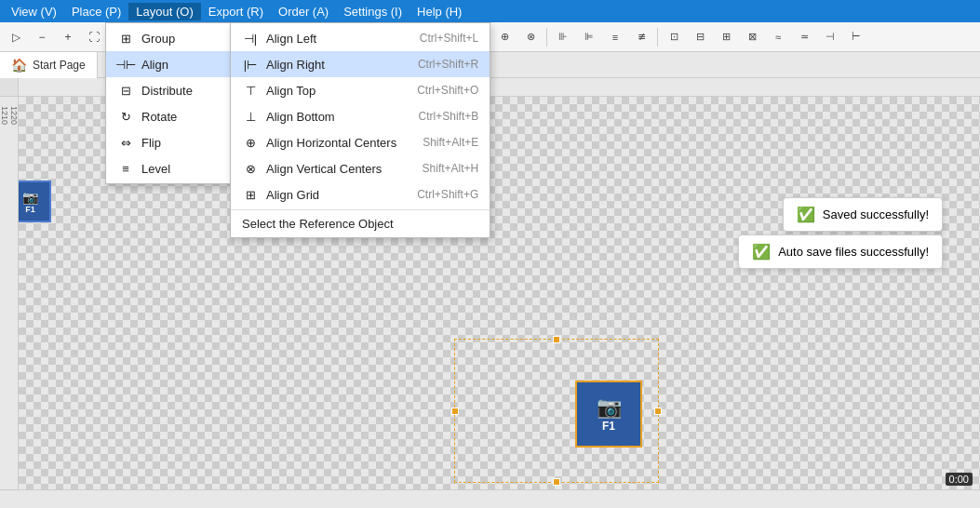 Image resolution: width=980 pixels, height=508 pixels. I want to click on tool-dist1: ⊪, so click(563, 37).